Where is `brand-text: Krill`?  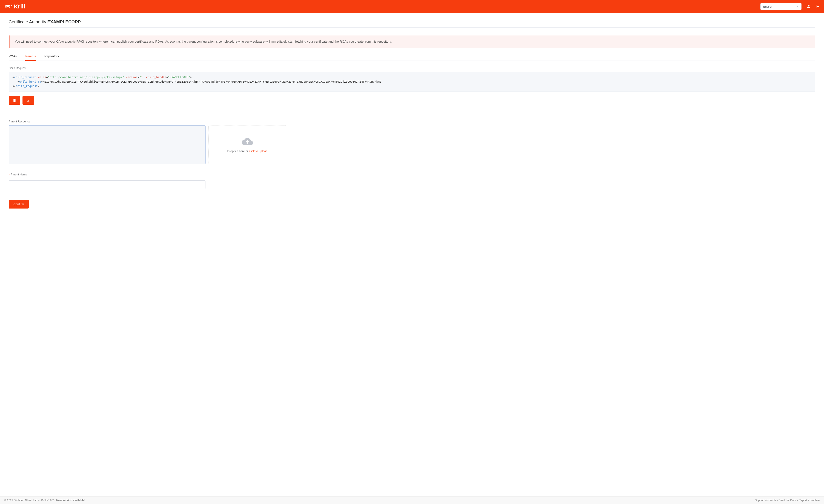 brand-text: Krill is located at coordinates (19, 7).